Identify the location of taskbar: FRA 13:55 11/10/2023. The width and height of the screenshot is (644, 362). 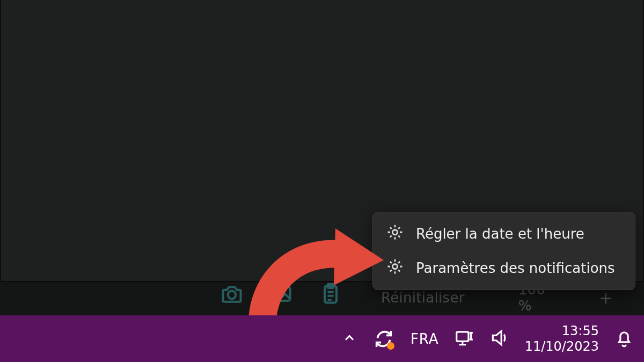
(322, 339).